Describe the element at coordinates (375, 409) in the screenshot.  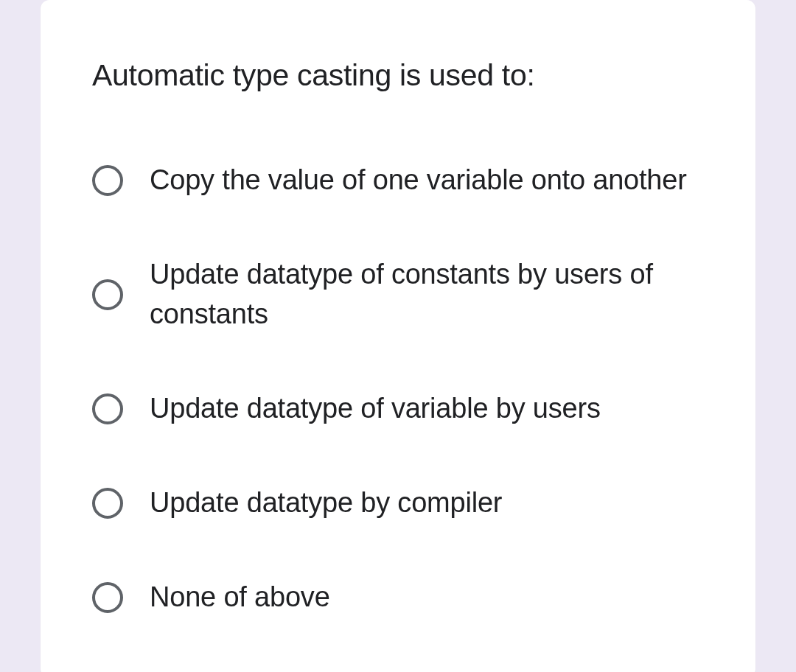
I see `option-label: Update datatype of variable by users` at that location.